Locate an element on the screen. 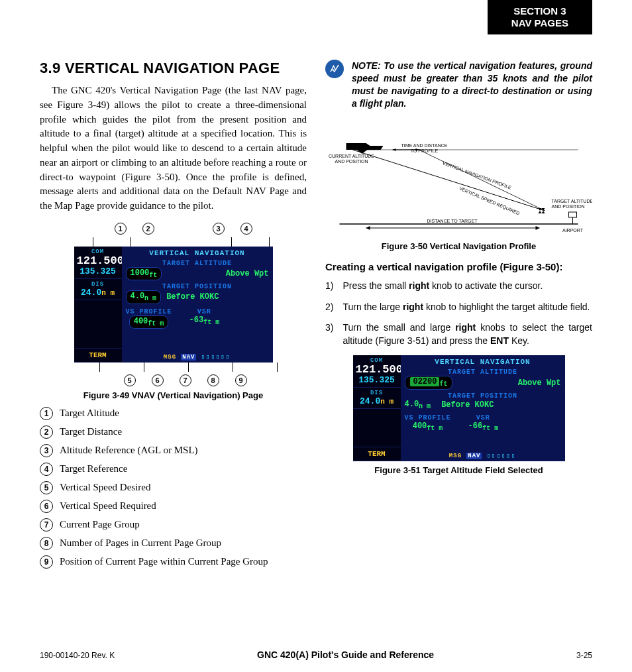 The image size is (632, 672). section-line1: SECTION 3 is located at coordinates (540, 11).